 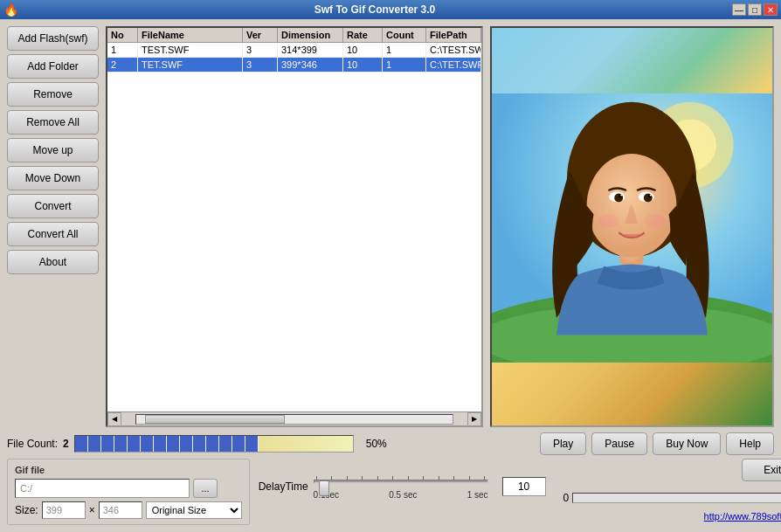 I want to click on gif-file-section: Gif file ... Size: × Original Size Custo…, so click(x=128, y=492).